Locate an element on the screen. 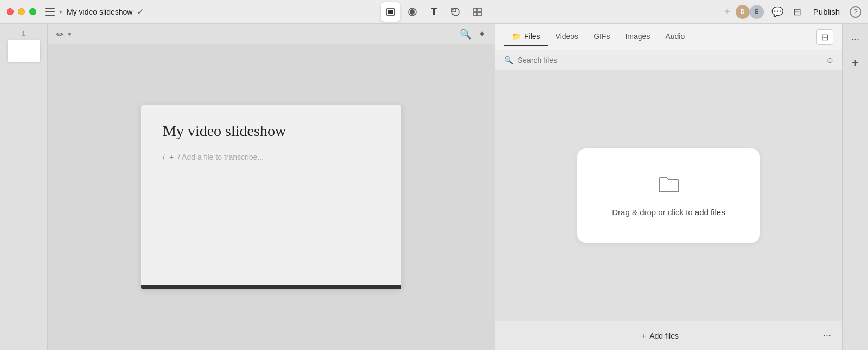 The height and width of the screenshot is (350, 868). record-icon is located at coordinates (412, 12).